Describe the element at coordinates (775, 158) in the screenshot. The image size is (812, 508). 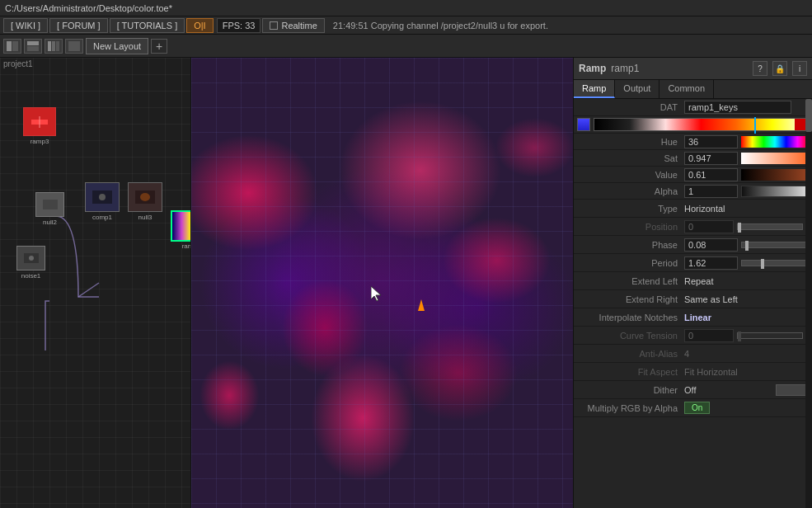
I see `sat-bar` at that location.